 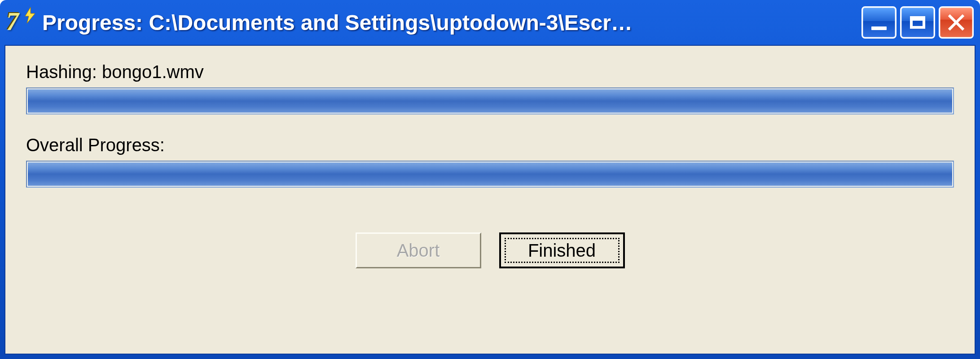 What do you see at coordinates (490, 101) in the screenshot?
I see `hashing-progressbar` at bounding box center [490, 101].